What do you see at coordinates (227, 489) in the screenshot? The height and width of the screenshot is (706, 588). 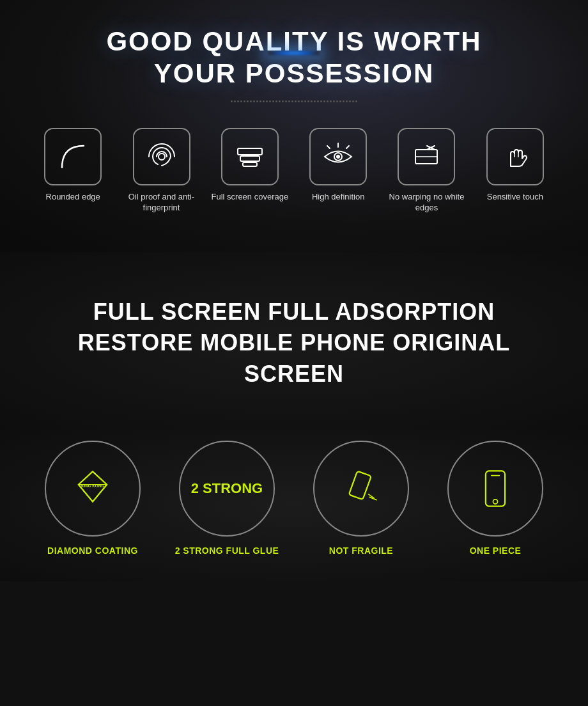 I see `strong-text: 2 STRONG` at bounding box center [227, 489].